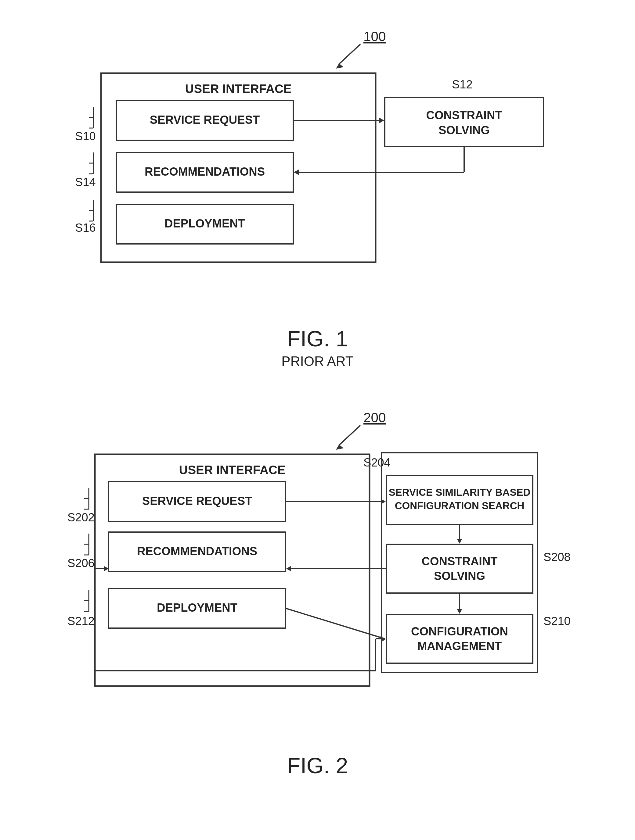 This screenshot has height=840, width=635. I want to click on ref-200: 200, so click(375, 418).